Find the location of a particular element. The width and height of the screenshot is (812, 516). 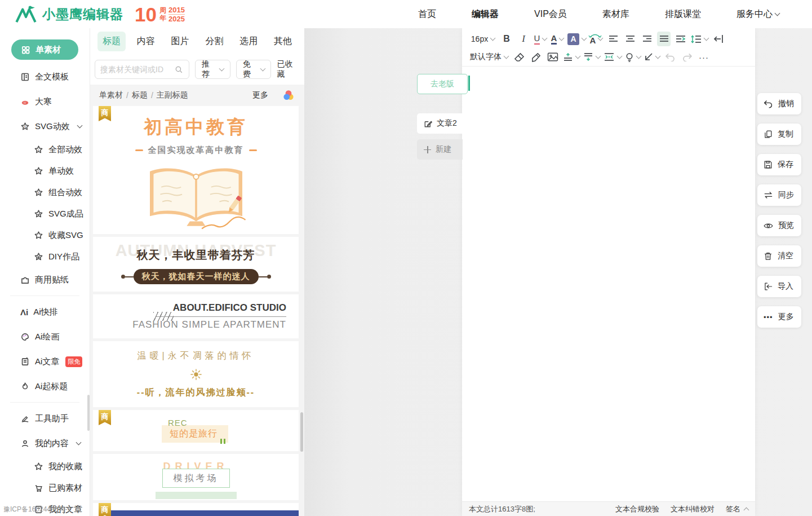

tab-divider: 分割 is located at coordinates (214, 42).